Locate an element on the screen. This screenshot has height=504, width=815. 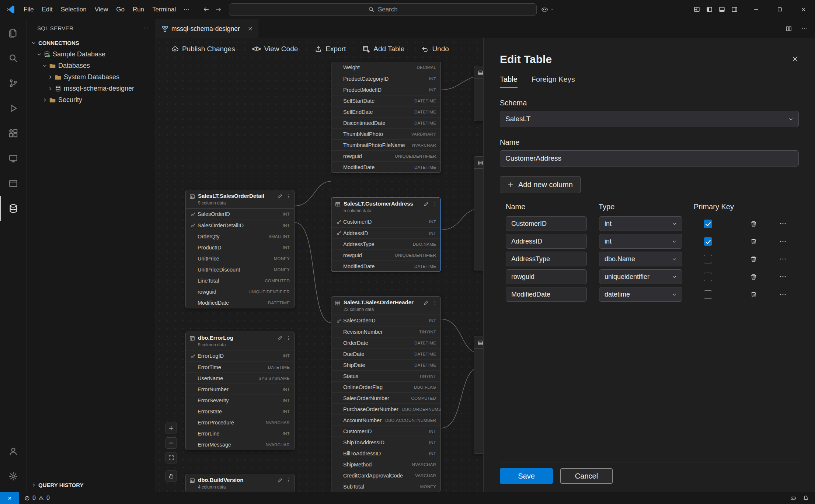
tab-close-icon is located at coordinates (250, 29).